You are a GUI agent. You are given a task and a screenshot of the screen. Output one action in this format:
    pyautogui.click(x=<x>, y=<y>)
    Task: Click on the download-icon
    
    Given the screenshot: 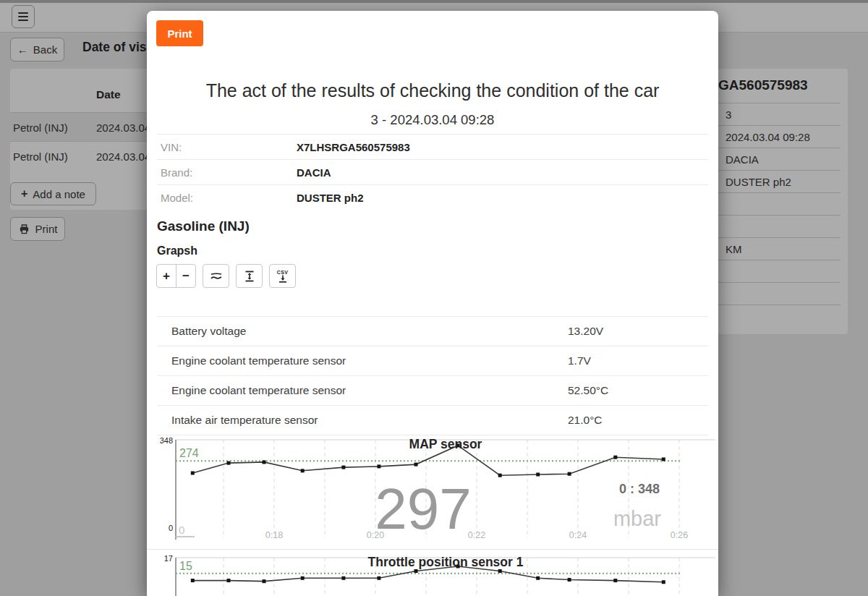 What is the action you would take?
    pyautogui.click(x=283, y=279)
    